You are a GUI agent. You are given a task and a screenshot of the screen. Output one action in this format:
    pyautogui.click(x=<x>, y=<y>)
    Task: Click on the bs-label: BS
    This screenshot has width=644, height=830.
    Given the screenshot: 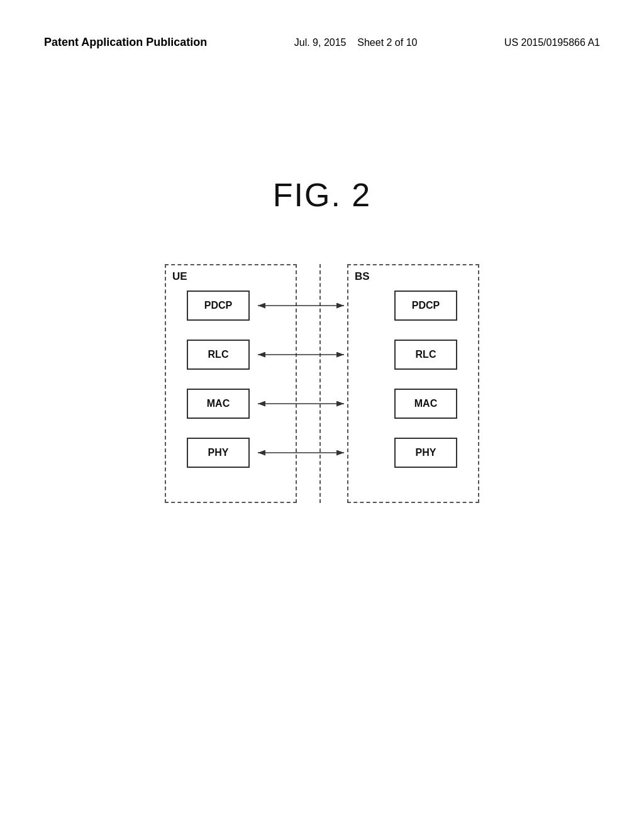 What is the action you would take?
    pyautogui.click(x=362, y=277)
    